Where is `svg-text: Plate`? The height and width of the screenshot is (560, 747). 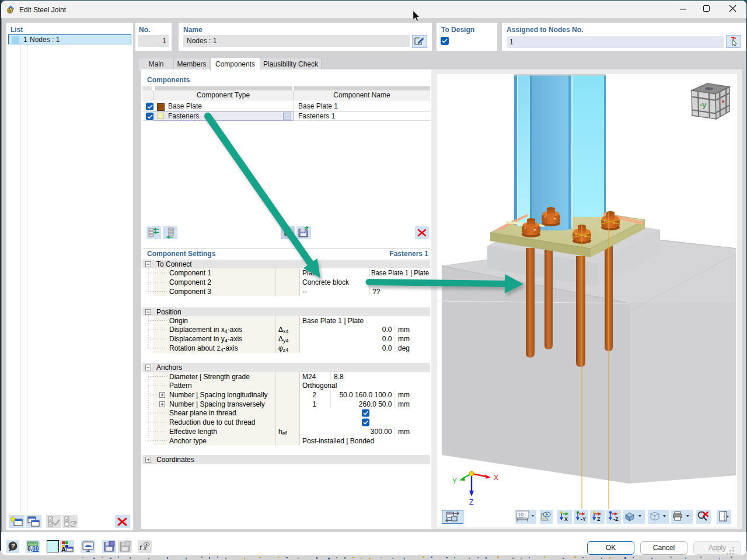
svg-text: Plate is located at coordinates (310, 273).